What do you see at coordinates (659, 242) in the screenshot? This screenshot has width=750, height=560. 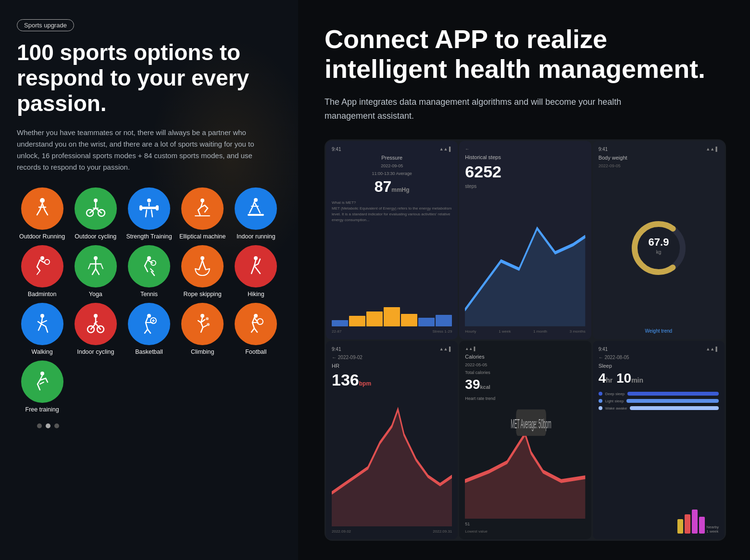 I see `svg-text: 67.9` at bounding box center [659, 242].